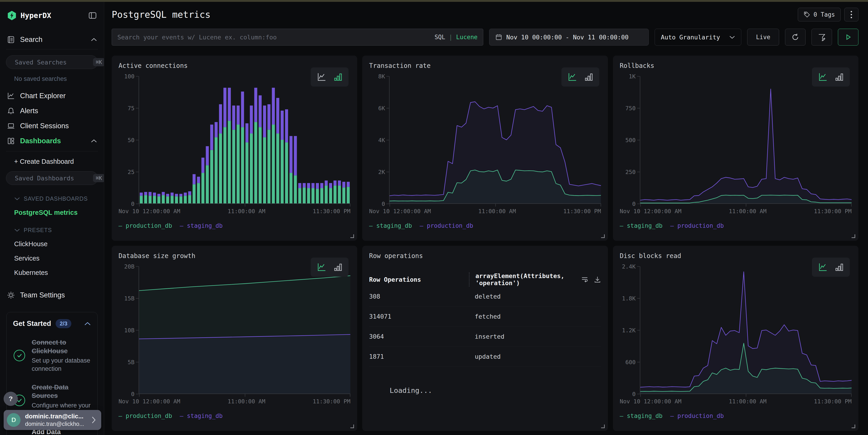  What do you see at coordinates (297, 37) in the screenshot?
I see `event-search-bar: SQL | Lucene` at bounding box center [297, 37].